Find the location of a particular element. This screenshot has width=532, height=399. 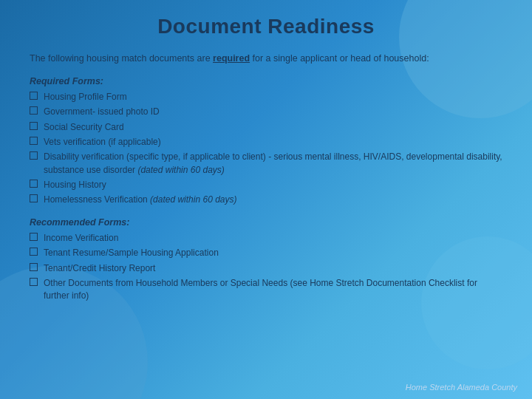

item-text: Tenant Resume/Sample Housing Application is located at coordinates (273, 253).